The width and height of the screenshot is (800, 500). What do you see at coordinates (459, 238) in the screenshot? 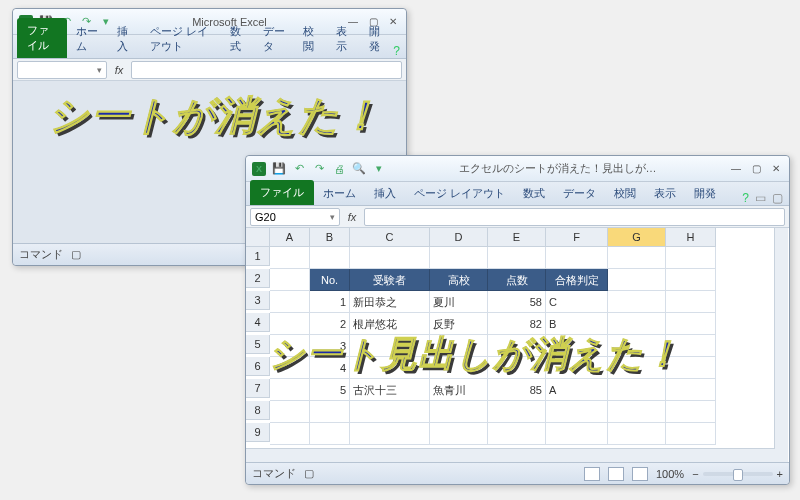
I see `col-header: D` at bounding box center [459, 238].